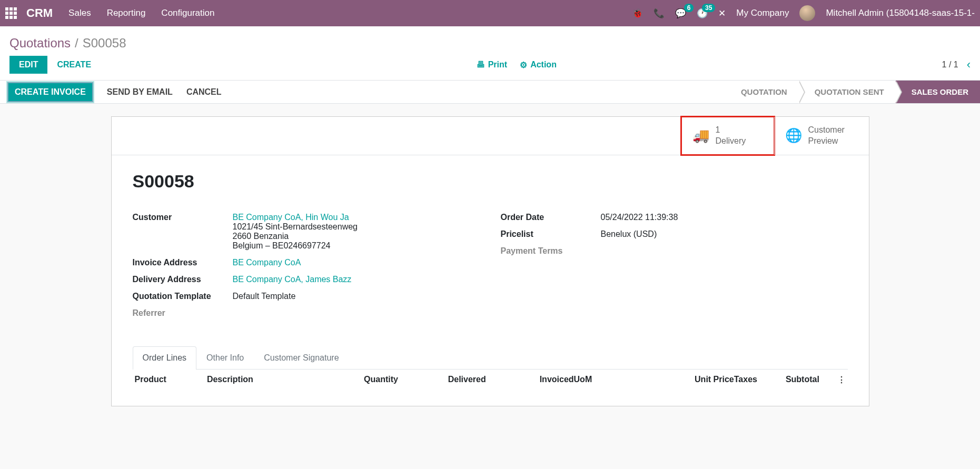 This screenshot has width=980, height=469. Describe the element at coordinates (551, 251) in the screenshot. I see `label-payment-terms: Payment Terms` at that location.